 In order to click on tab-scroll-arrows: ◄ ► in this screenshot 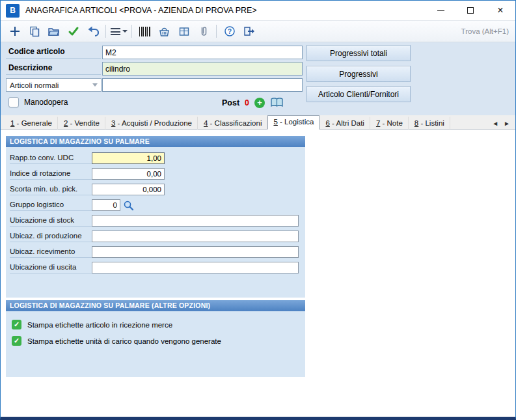, I will do `click(504, 124)`.